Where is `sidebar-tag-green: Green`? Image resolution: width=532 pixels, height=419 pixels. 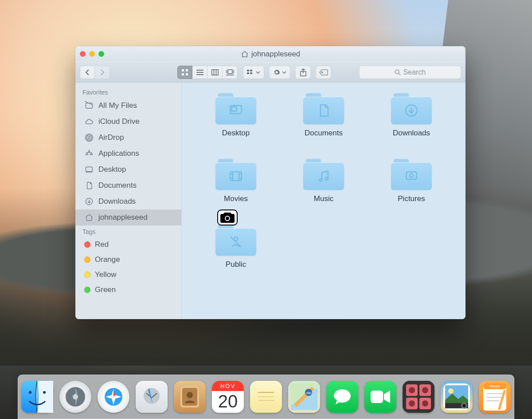 sidebar-tag-green: Green is located at coordinates (129, 290).